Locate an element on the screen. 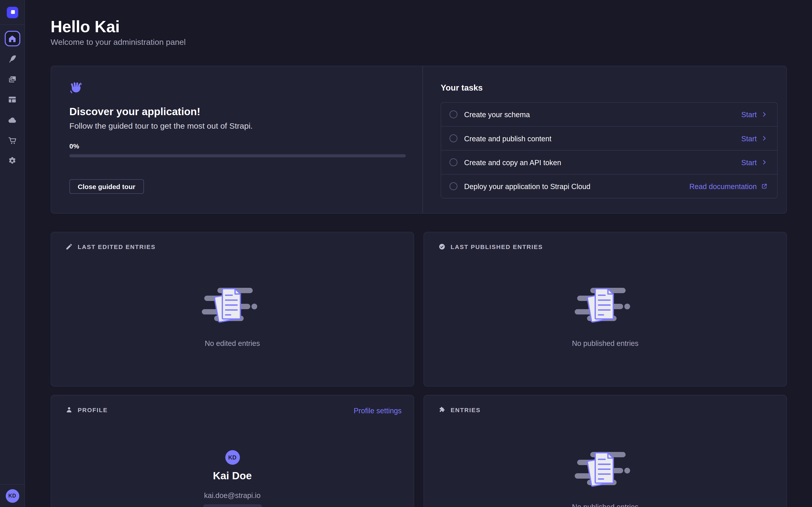 The width and height of the screenshot is (812, 507). strapi-logo-icon is located at coordinates (12, 13).